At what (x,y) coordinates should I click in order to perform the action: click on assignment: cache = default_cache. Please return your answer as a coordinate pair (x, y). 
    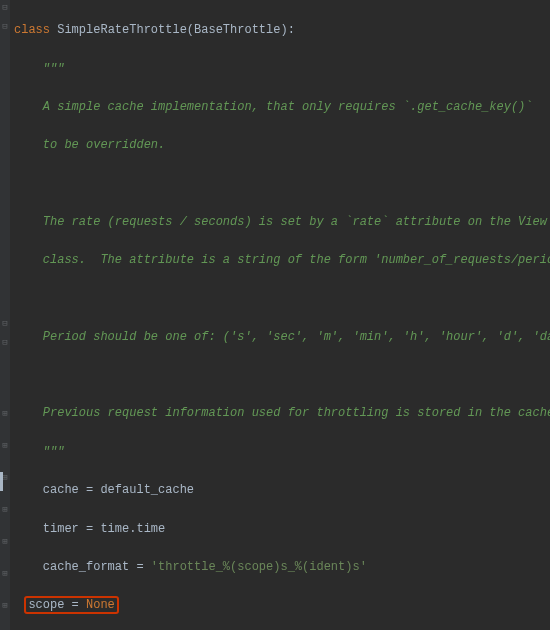
    Looking at the image, I should click on (118, 490).